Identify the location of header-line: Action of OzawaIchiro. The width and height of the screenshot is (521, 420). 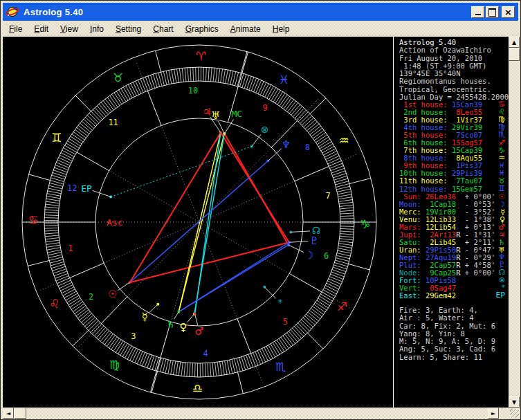
(453, 50).